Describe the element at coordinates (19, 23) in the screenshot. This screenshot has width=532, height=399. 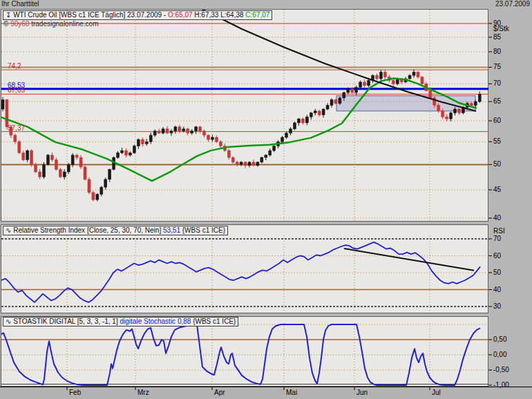
I see `watermark-user: 90y60` at that location.